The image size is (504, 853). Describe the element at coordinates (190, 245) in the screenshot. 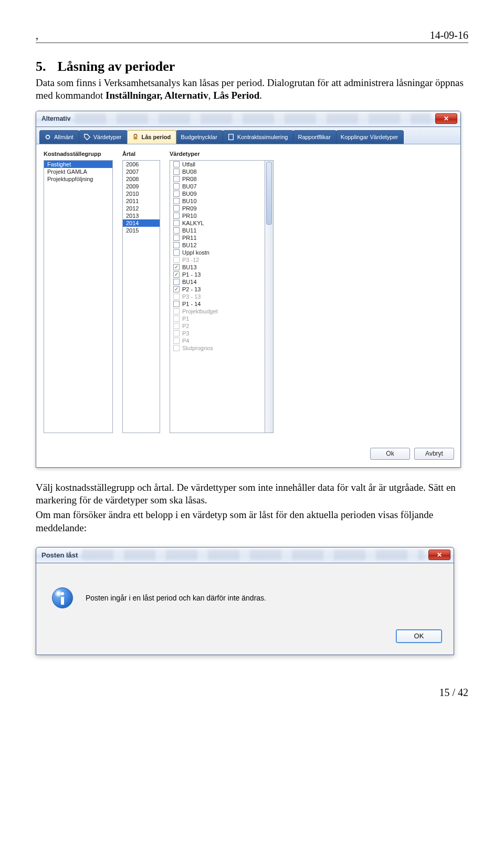

I see `checkbox-label: BU12` at that location.